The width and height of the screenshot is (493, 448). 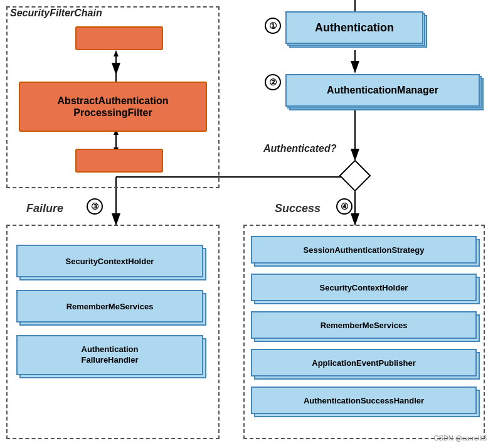 What do you see at coordinates (344, 206) in the screenshot?
I see `success-badge: ④` at bounding box center [344, 206].